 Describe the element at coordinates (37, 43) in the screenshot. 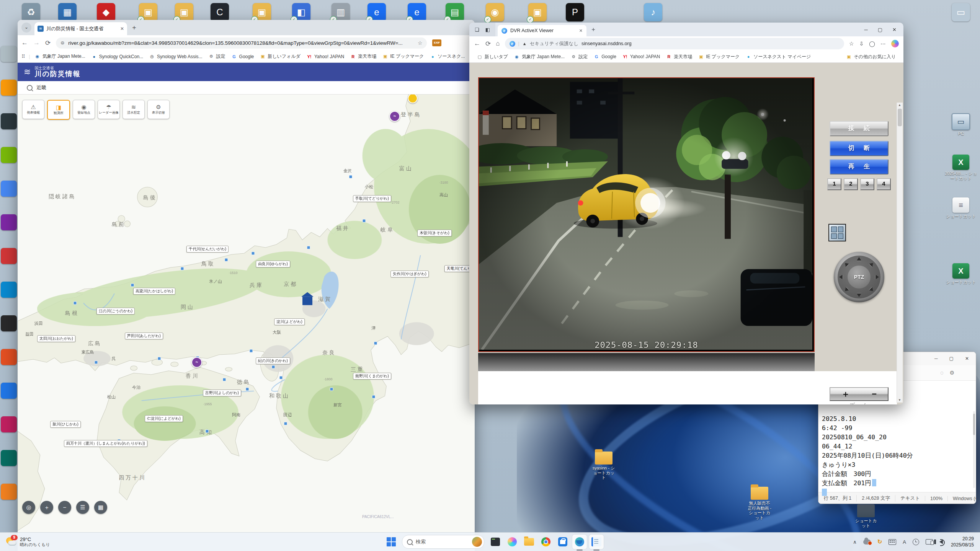

I see `forward-button: →` at that location.